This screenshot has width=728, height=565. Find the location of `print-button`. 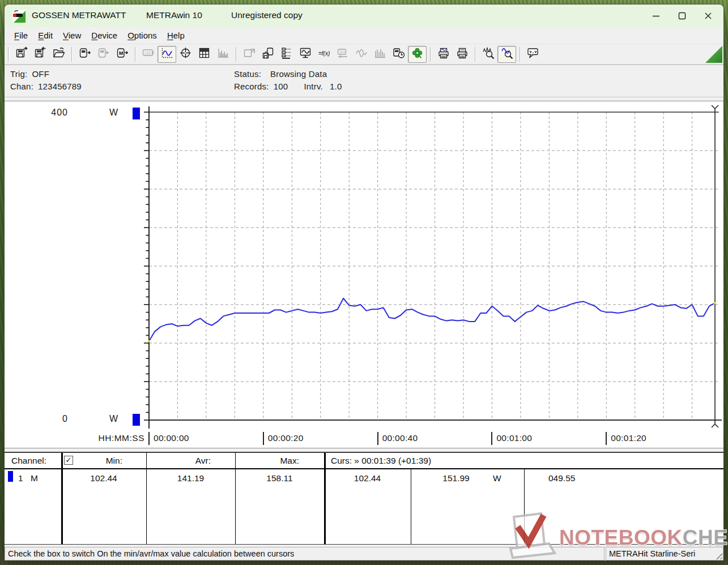

print-button is located at coordinates (462, 54).